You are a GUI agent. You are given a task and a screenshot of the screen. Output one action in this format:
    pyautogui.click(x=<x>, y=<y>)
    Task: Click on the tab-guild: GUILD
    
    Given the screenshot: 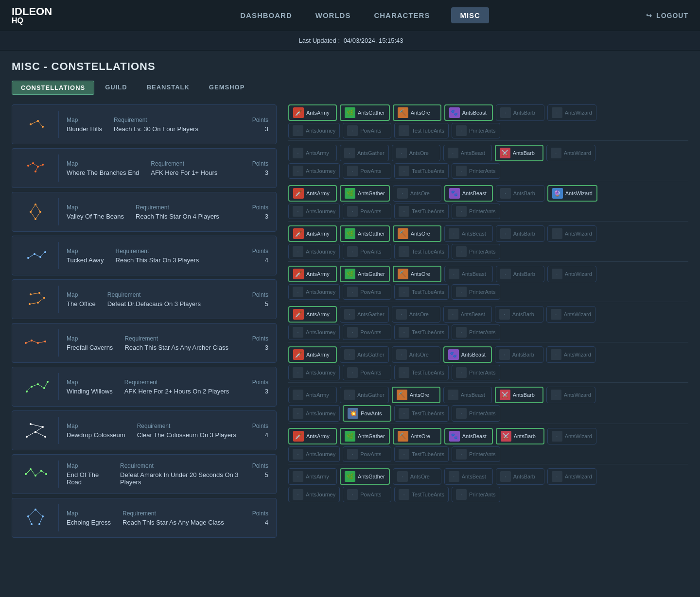 What is the action you would take?
    pyautogui.click(x=116, y=87)
    